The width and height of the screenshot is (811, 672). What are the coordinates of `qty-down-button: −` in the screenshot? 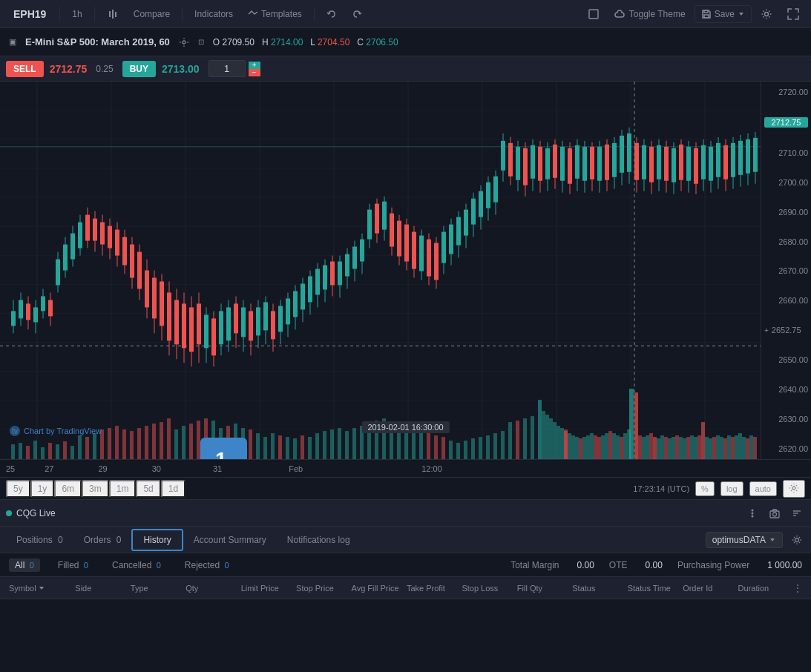 It's located at (255, 73).